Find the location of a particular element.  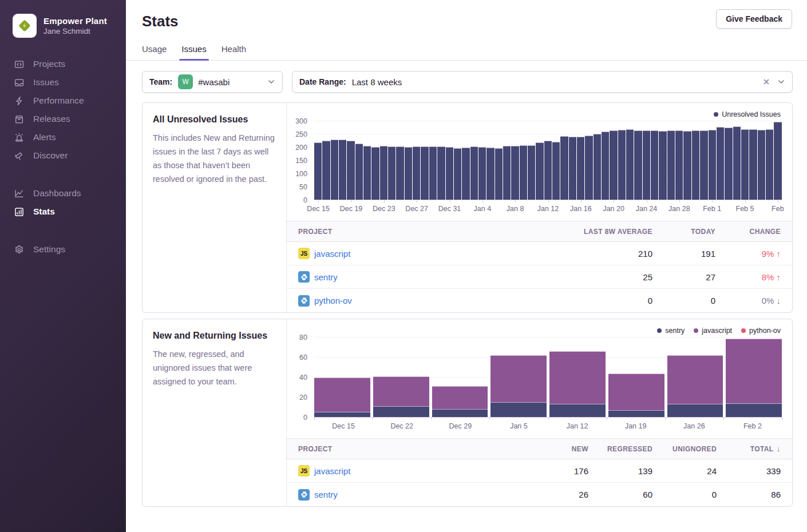

column-header-total-sort: TOTAL ↓ is located at coordinates (760, 448).